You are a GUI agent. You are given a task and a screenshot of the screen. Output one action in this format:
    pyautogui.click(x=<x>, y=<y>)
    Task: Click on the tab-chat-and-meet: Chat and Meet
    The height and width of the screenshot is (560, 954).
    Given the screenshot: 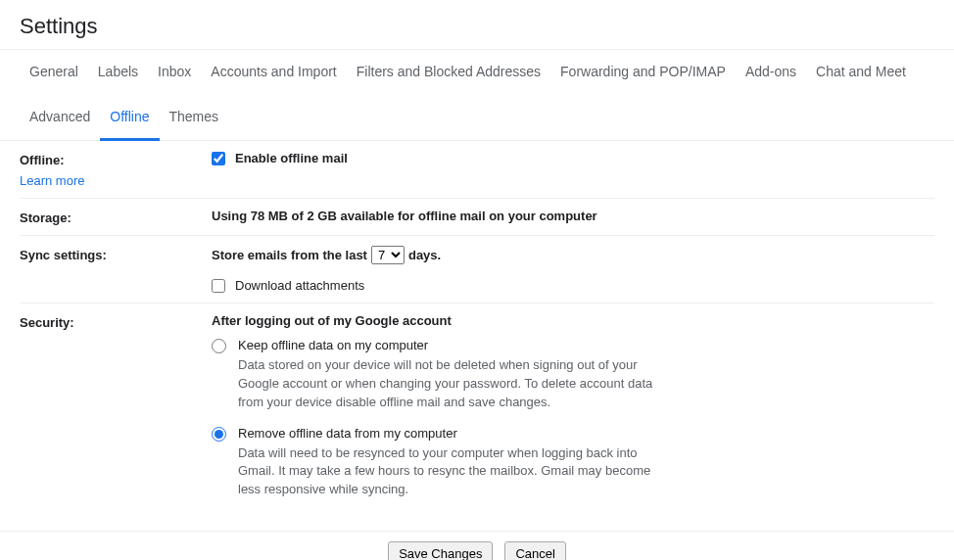 What is the action you would take?
    pyautogui.click(x=861, y=72)
    